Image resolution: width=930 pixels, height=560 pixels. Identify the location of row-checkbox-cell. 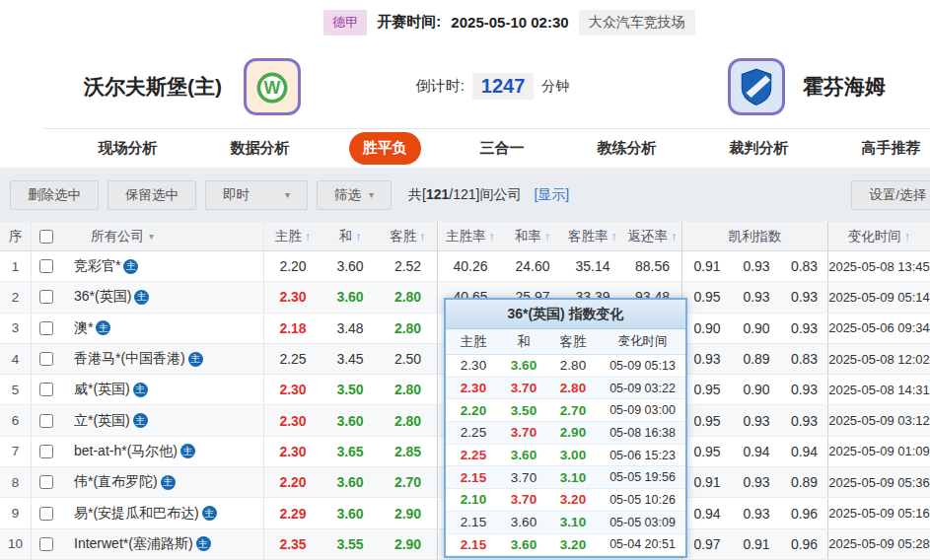
(46, 544).